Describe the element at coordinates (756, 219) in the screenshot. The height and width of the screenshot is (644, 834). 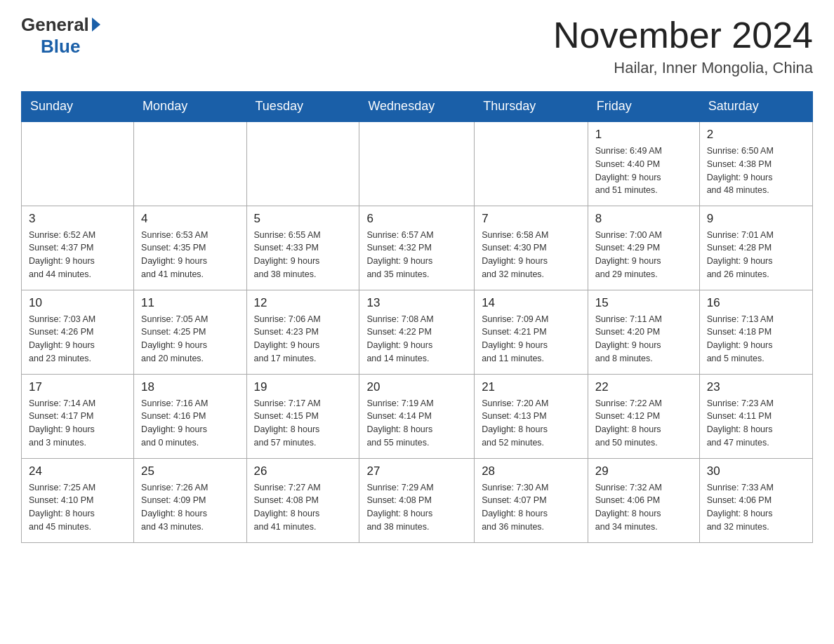
I see `day-number: 9` at that location.